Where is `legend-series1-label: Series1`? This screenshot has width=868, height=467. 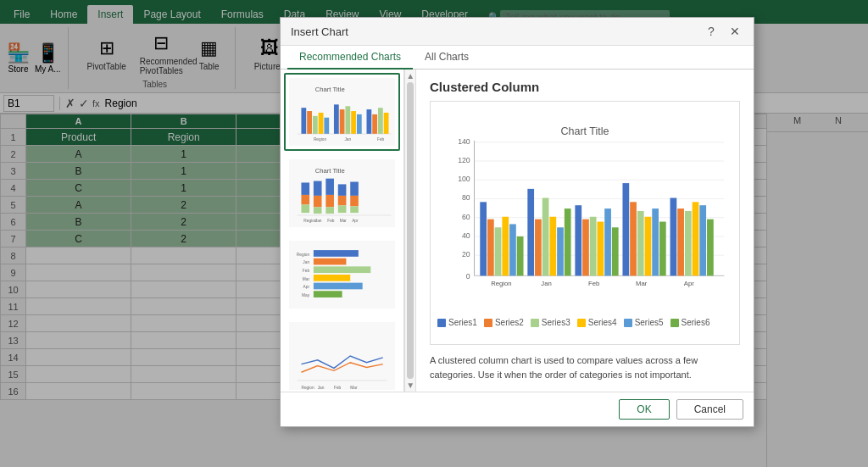 legend-series1-label: Series1 is located at coordinates (463, 322).